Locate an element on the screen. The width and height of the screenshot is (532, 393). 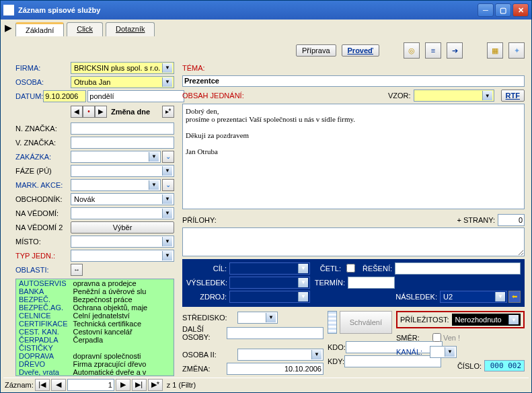
prilohy-textarea is located at coordinates (354, 242).